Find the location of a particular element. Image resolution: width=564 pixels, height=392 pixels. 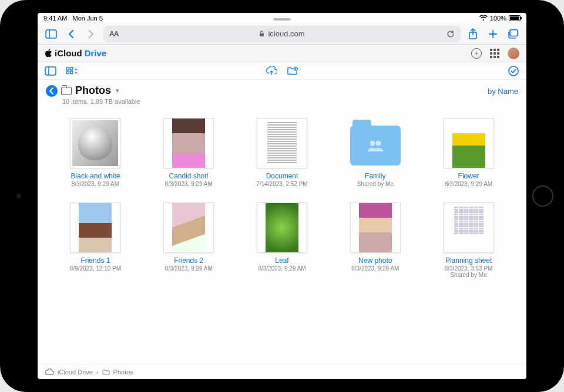

refresh-icon is located at coordinates (451, 34).